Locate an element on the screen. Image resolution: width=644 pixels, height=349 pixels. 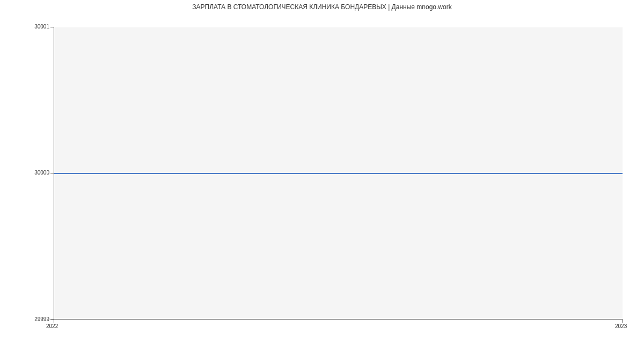
y-tick-label-2: 30001 is located at coordinates (42, 27).